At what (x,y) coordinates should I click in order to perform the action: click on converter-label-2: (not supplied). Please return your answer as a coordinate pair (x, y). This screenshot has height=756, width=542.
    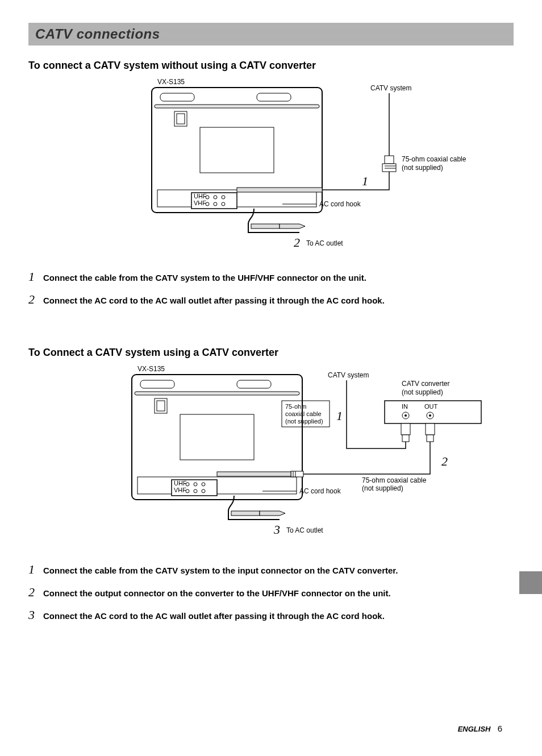
    Looking at the image, I should click on (423, 392).